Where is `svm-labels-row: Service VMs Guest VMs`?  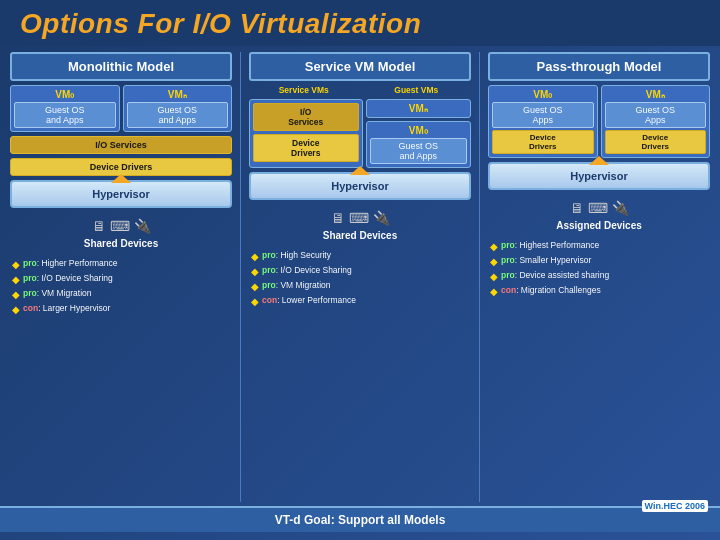
svm-labels-row: Service VMs Guest VMs is located at coordinates (360, 90).